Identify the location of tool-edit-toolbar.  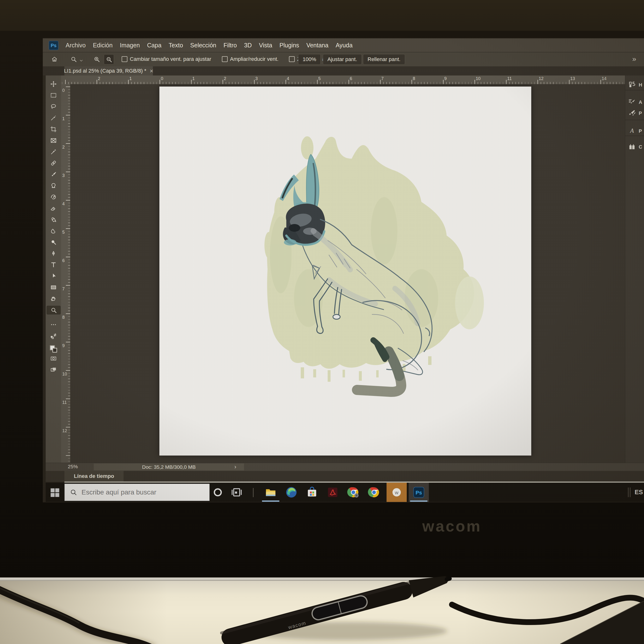
(53, 325).